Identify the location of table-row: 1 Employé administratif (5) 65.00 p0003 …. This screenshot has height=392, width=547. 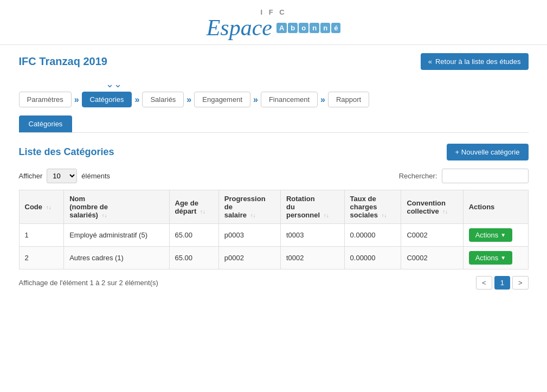
(273, 235).